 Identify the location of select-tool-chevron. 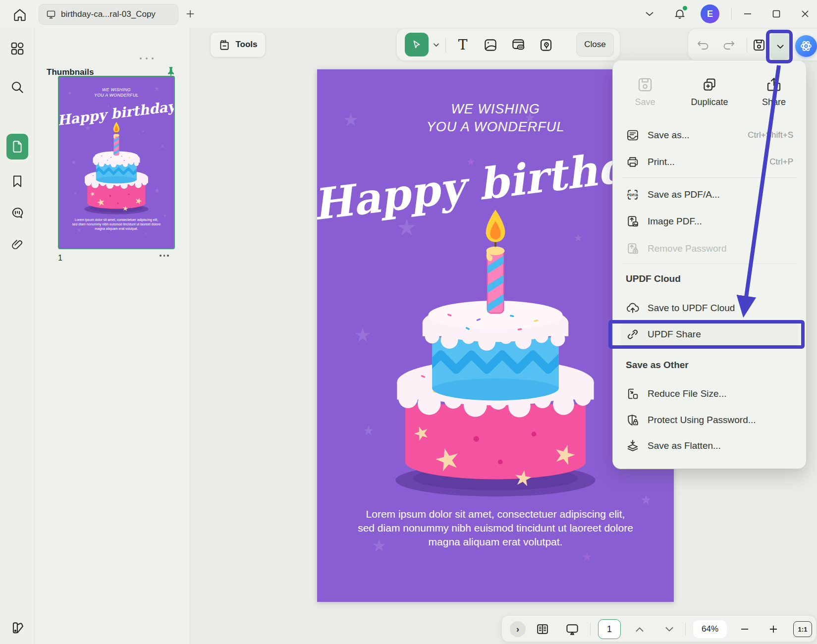
(436, 45).